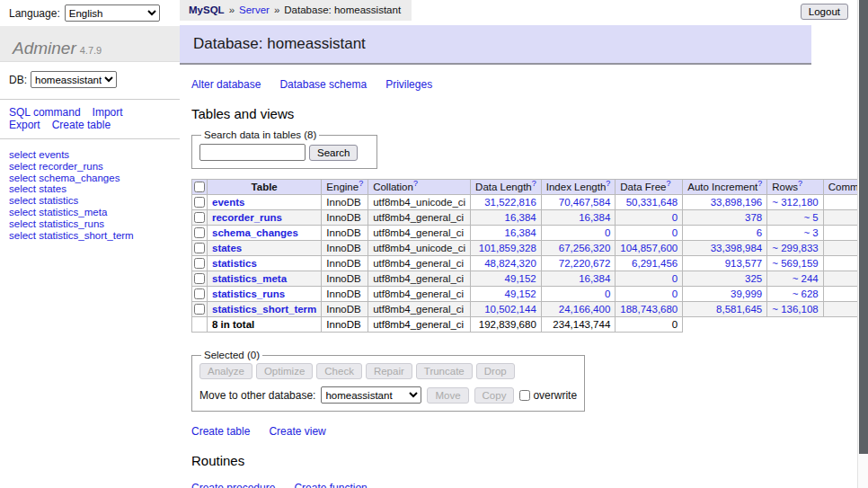 This screenshot has width=868, height=488. I want to click on cell-data-length-link: 31,522,816, so click(510, 202).